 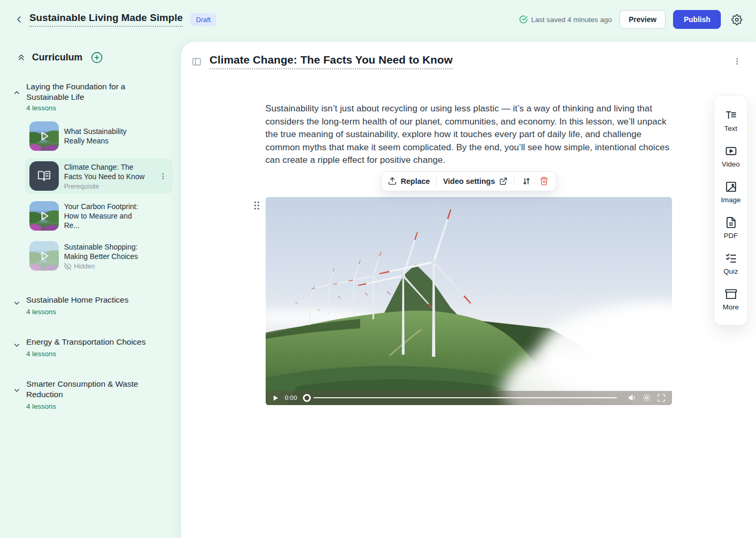 I want to click on lesson-intro-paragraph: Sustainability isn’t just about recyclin…, so click(x=469, y=134).